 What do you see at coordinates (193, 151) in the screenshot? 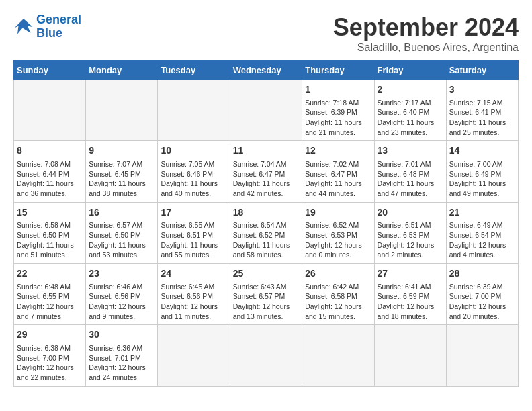
I see `day-number: 10` at bounding box center [193, 151].